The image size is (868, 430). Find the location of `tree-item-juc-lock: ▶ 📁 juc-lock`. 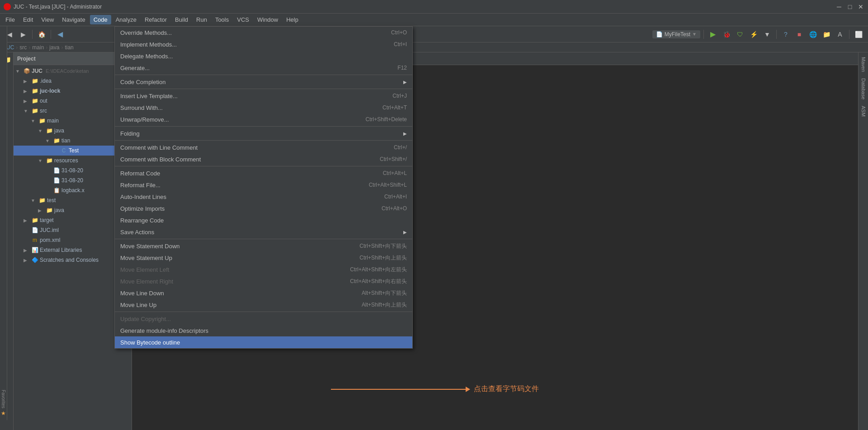

tree-item-juc-lock: ▶ 📁 juc-lock is located at coordinates (72, 91).